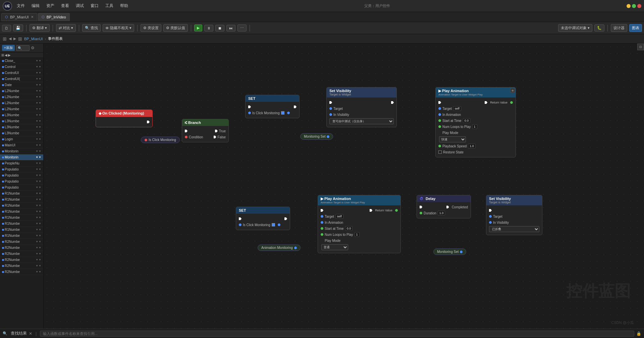 Image resolution: width=644 pixels, height=338 pixels. I want to click on play-btn: ▶, so click(198, 28).